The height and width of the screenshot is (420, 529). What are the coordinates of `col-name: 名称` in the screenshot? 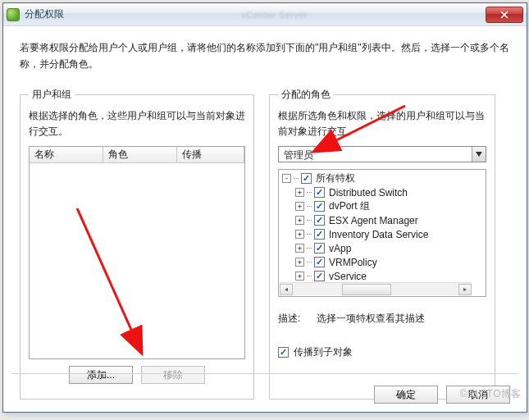 It's located at (66, 154).